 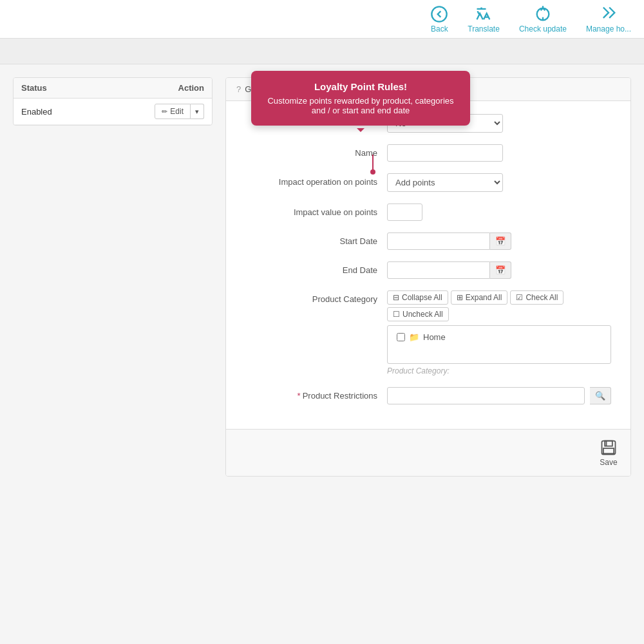 I want to click on category-toolbar: ⊟ Collapse All ⊞ Expand All ☑ Check All, so click(x=499, y=306).